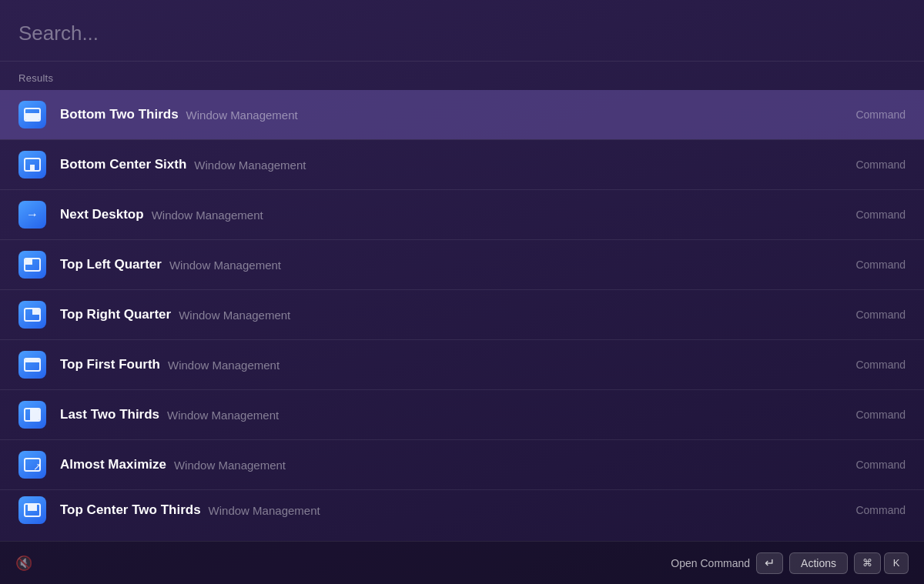 This screenshot has height=584, width=924. I want to click on result-text: Top First Fourth Window Management, so click(457, 365).